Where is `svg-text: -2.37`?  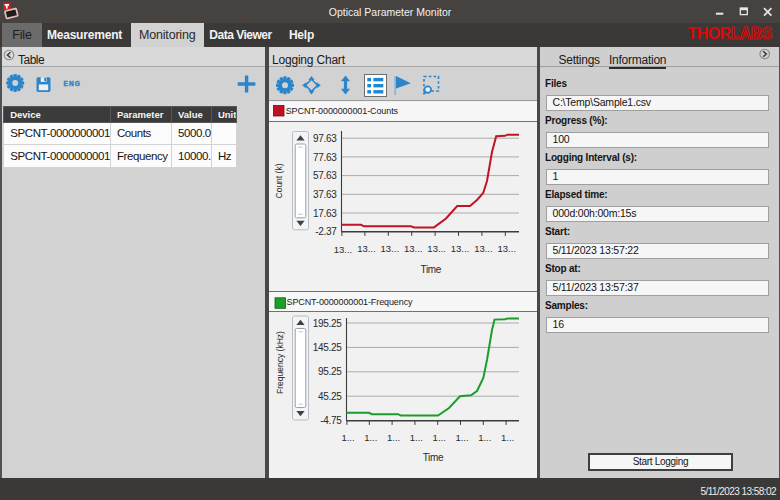 svg-text: -2.37 is located at coordinates (326, 232).